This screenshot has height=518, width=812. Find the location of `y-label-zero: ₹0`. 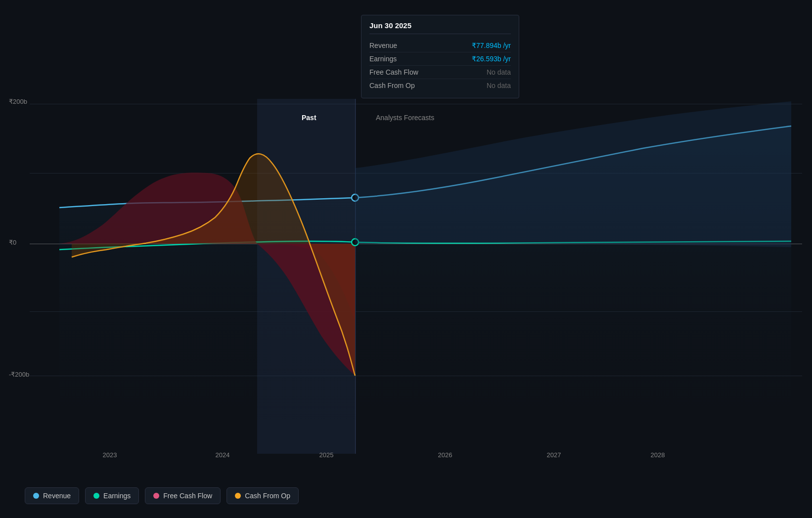

y-label-zero: ₹0 is located at coordinates (13, 242).